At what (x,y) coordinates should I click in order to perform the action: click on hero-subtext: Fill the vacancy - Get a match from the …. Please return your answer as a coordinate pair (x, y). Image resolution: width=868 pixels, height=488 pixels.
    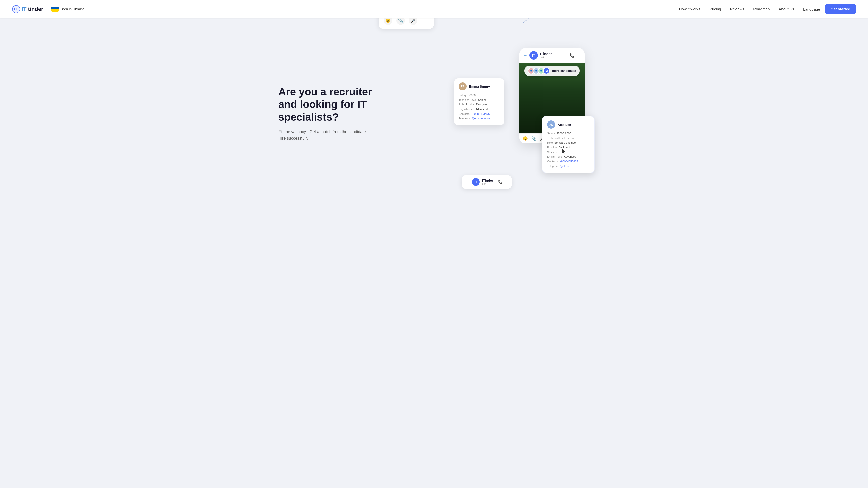
    Looking at the image, I should click on (326, 135).